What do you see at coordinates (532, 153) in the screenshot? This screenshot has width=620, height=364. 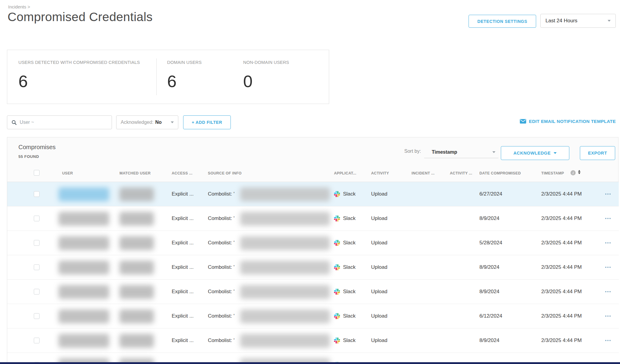 I see `acknowledge-button-label: ACKNOWLEDGE` at bounding box center [532, 153].